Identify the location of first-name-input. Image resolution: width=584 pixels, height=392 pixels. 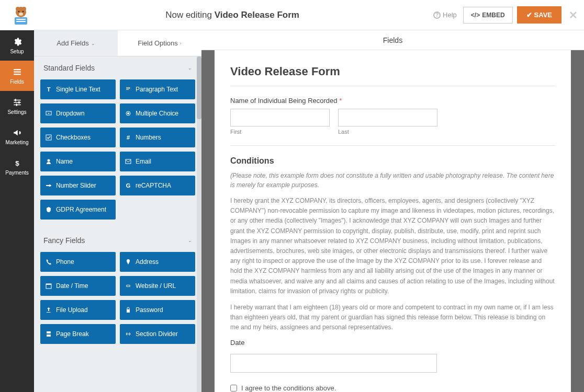
(280, 118).